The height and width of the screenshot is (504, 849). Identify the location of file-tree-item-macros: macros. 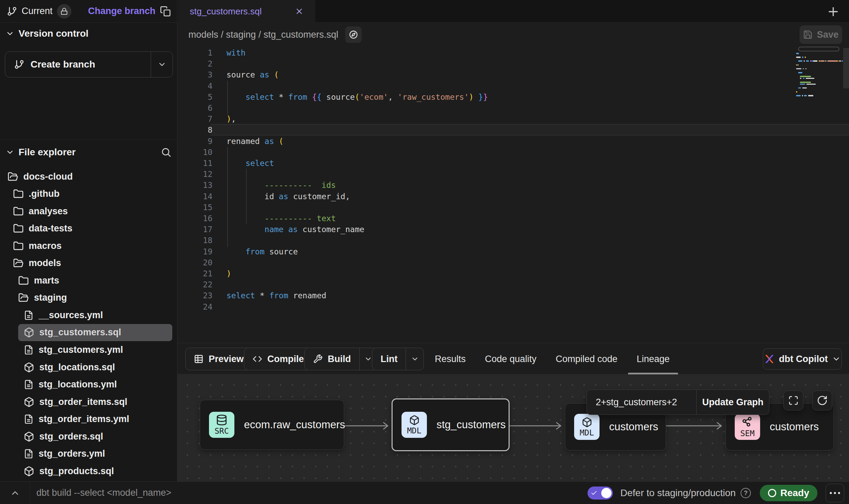
(90, 246).